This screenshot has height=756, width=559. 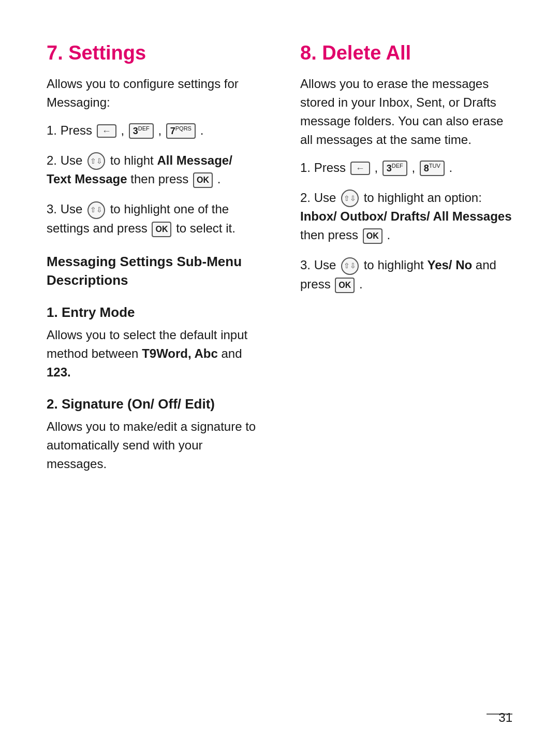 I want to click on entry-1: 1. Entry Mode Allows you to select the d…, so click(x=153, y=343).